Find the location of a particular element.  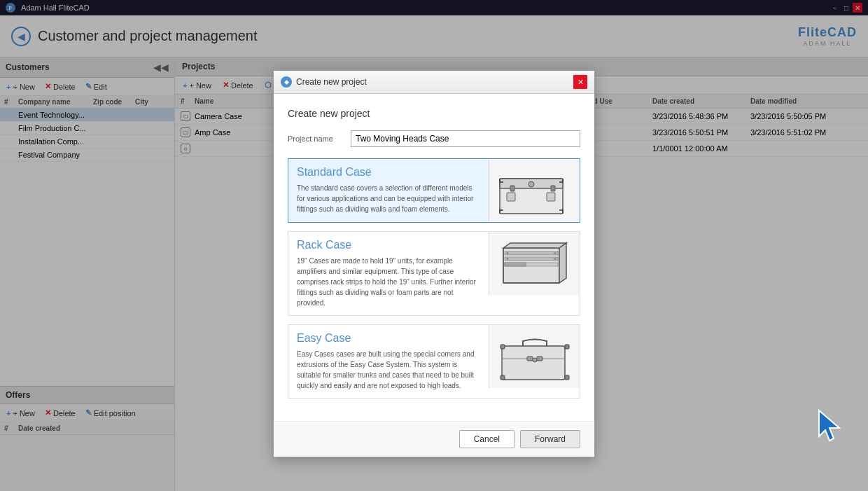

easy-case-option: Easy Case Easy Cases cases are built usi… is located at coordinates (434, 361).